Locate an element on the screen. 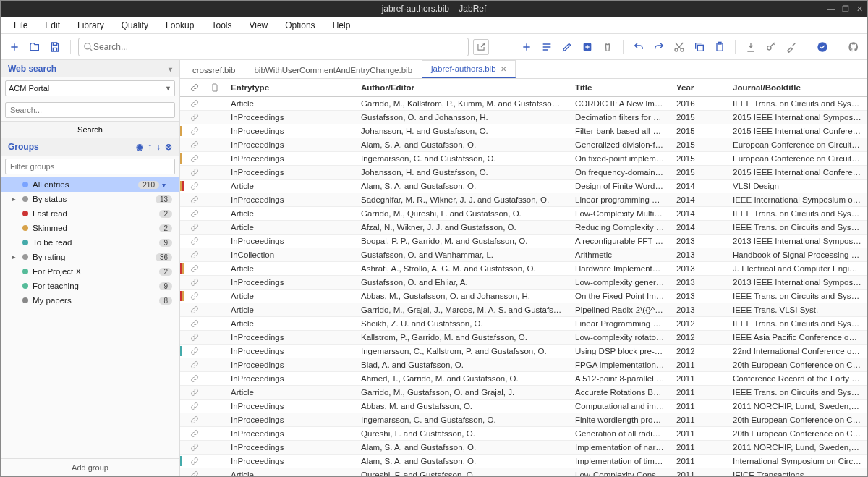 Image resolution: width=868 pixels, height=477 pixels. new-entry-icon is located at coordinates (527, 47).